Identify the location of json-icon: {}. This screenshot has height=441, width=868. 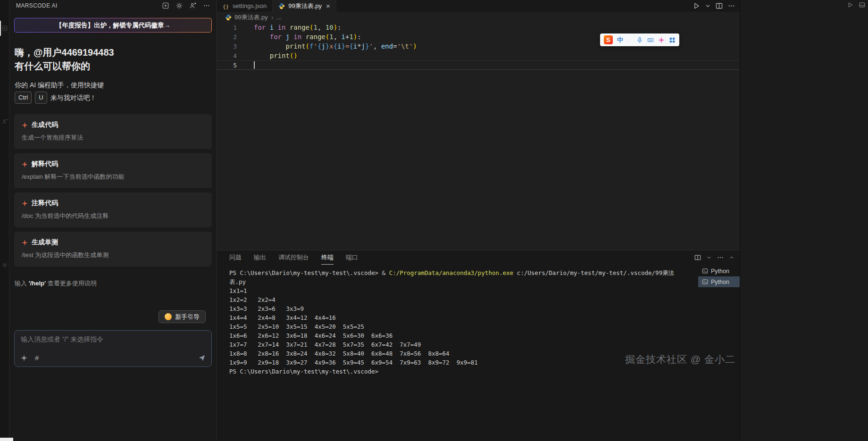
(226, 6).